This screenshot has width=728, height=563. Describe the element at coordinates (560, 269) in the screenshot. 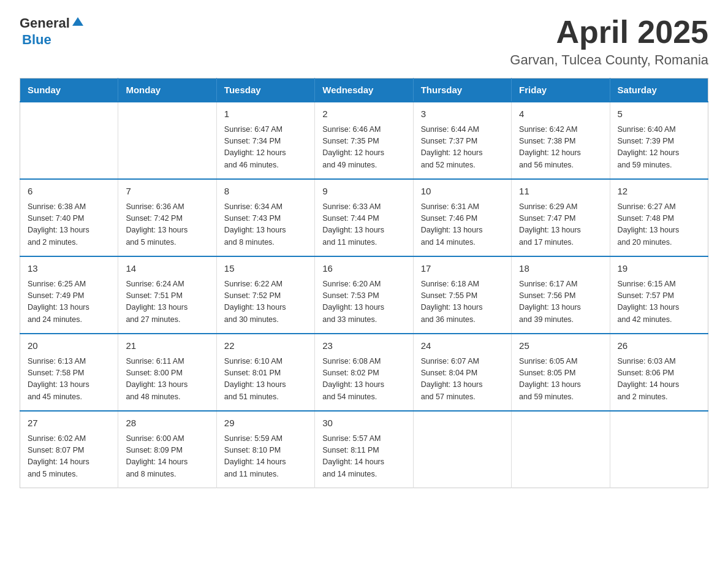

I see `day-number: 18` at that location.